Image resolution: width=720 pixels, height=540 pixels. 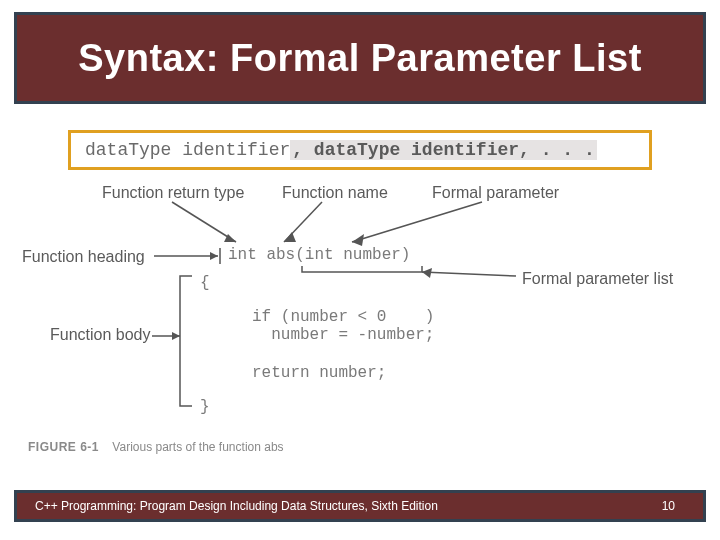 I want to click on footer-text: C++ Programming: Program Design Includin…, so click(x=236, y=506).